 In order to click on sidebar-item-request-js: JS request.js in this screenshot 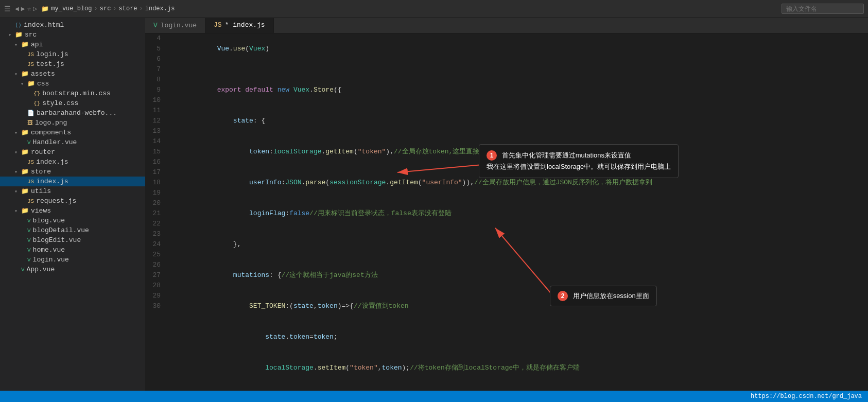, I will do `click(73, 201)`.